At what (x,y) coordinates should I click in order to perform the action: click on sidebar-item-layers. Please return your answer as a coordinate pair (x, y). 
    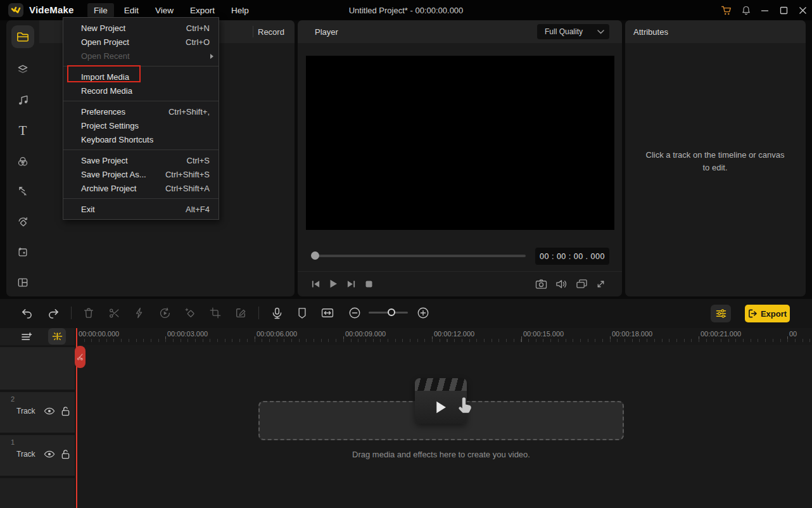
    Looking at the image, I should click on (23, 70).